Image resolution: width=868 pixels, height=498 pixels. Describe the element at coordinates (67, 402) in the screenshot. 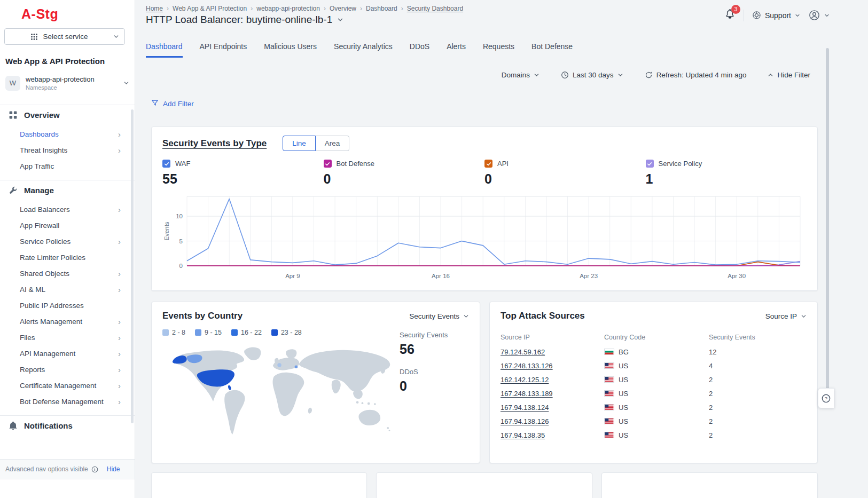

I see `sidebar-item-bot-defense-management: Bot Defense Management ›` at that location.